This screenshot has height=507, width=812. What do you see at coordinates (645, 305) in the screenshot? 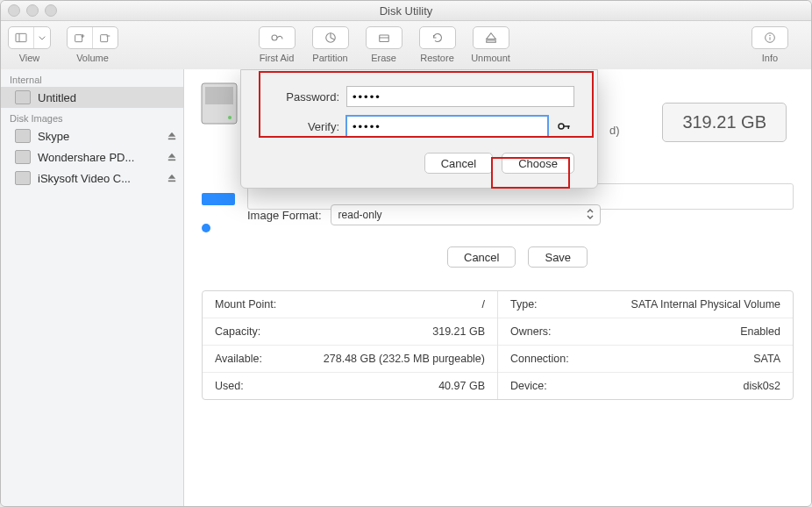
I see `info-row: Type:SATA Internal Physical Volume` at bounding box center [645, 305].